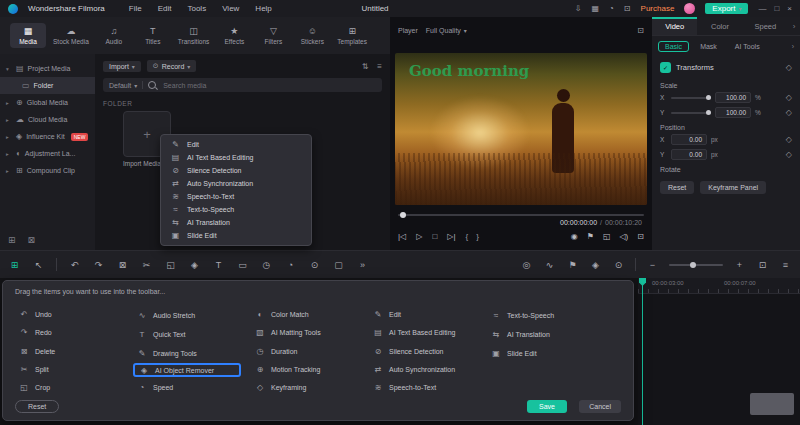 The image size is (800, 425). What do you see at coordinates (123, 86) in the screenshot?
I see `filter-dropdown: Default▾` at bounding box center [123, 86].